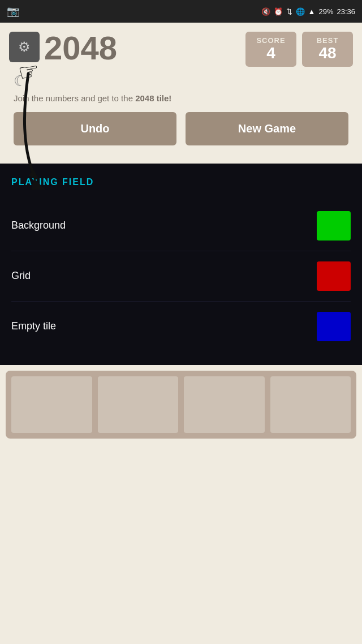 The height and width of the screenshot is (644, 362). I want to click on moon-row: ☾, so click(183, 81).